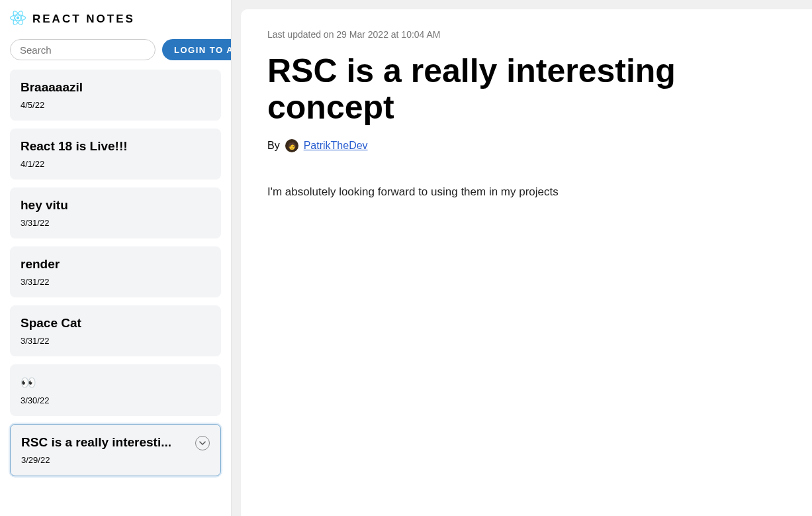 The image size is (812, 516). I want to click on note-title: hey vitu, so click(44, 205).